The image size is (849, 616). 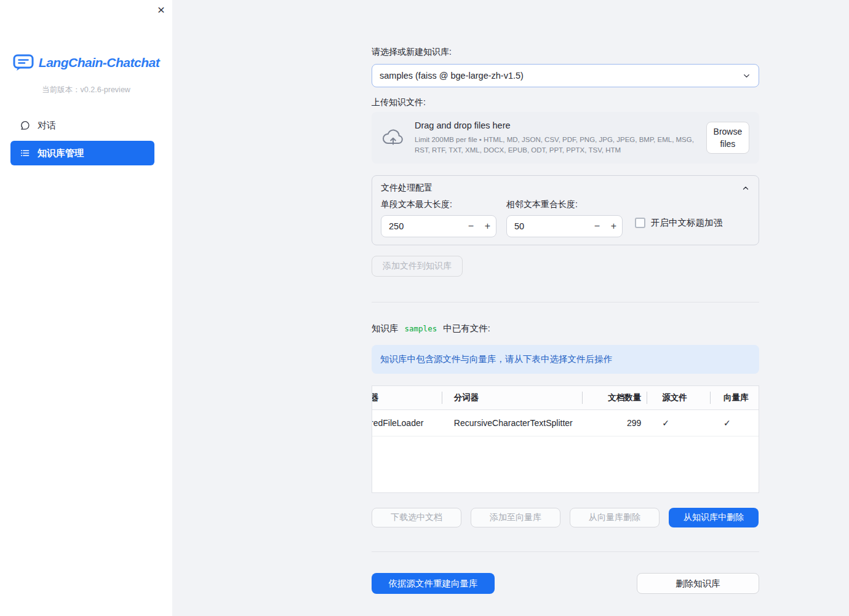 I want to click on overlap-size-decrement-button: −, so click(x=597, y=226).